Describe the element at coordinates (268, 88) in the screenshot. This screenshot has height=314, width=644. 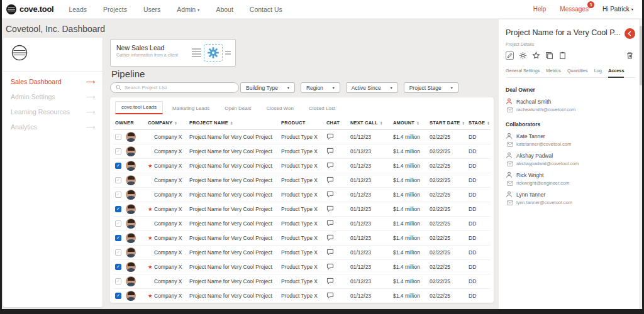
I see `filter-building-type: Building Type▾` at that location.